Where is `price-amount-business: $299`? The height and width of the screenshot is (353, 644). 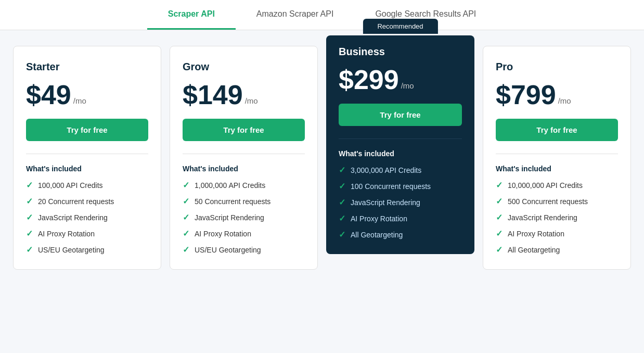
price-amount-business: $299 is located at coordinates (369, 80).